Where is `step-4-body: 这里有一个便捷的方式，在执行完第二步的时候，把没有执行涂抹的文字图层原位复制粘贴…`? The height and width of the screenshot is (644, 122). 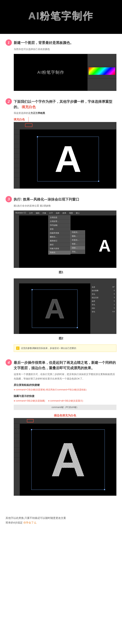 step-4-body: 这里有一个便捷的方式，在执行完第二步的时候，把没有执行涂抹的文字图层原位复制粘贴… is located at coordinates (65, 376).